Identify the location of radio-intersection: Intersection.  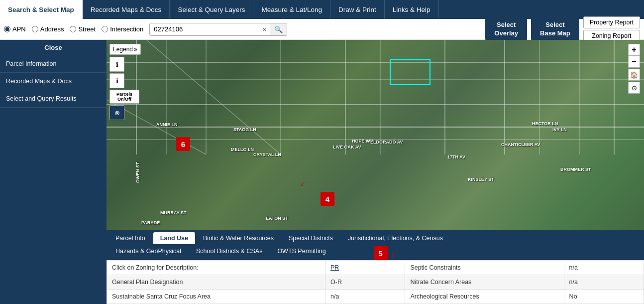
(122, 29).